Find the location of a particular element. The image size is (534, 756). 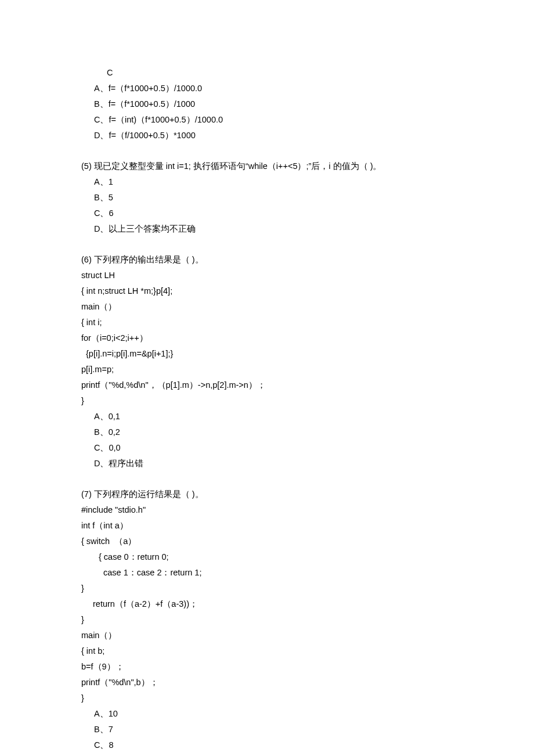

q6-option-c: C、0,0 is located at coordinates (267, 448).